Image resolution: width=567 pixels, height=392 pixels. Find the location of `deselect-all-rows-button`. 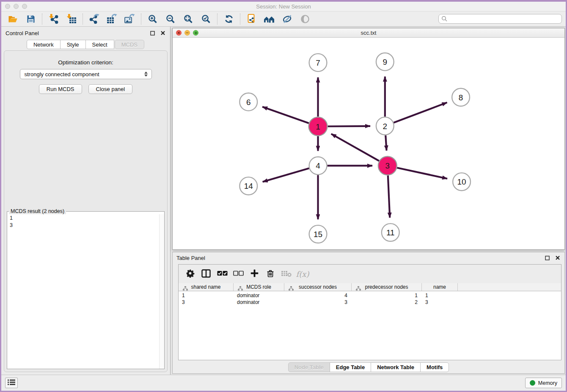

deselect-all-rows-button is located at coordinates (238, 274).